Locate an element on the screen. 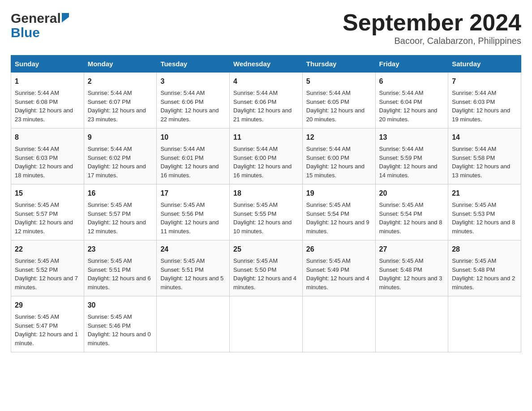 This screenshot has width=532, height=411. day-number: 23 is located at coordinates (120, 249).